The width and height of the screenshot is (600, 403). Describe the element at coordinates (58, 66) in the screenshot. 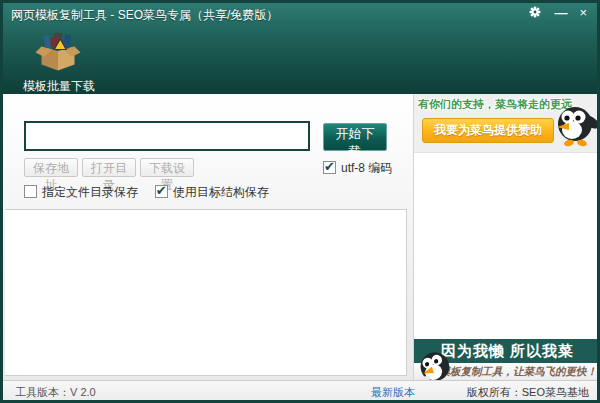

I see `template-box-icon` at that location.